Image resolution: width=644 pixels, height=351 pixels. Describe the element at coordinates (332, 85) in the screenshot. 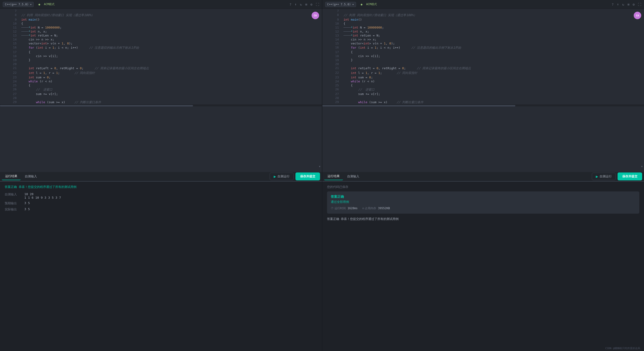

I see `line-number: 25` at that location.